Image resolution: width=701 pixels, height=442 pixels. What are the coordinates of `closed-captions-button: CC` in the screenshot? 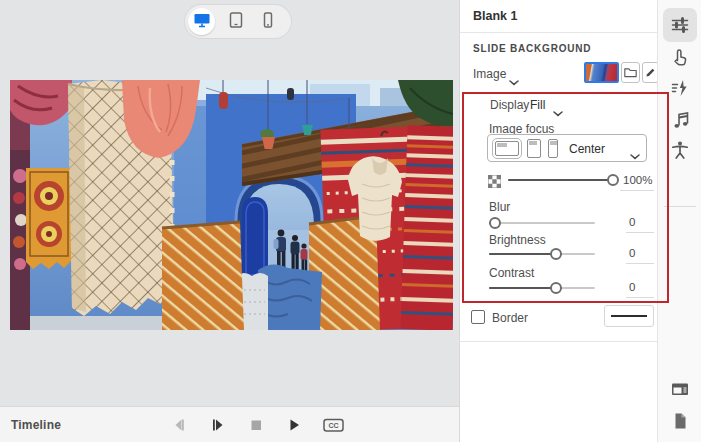 It's located at (334, 425).